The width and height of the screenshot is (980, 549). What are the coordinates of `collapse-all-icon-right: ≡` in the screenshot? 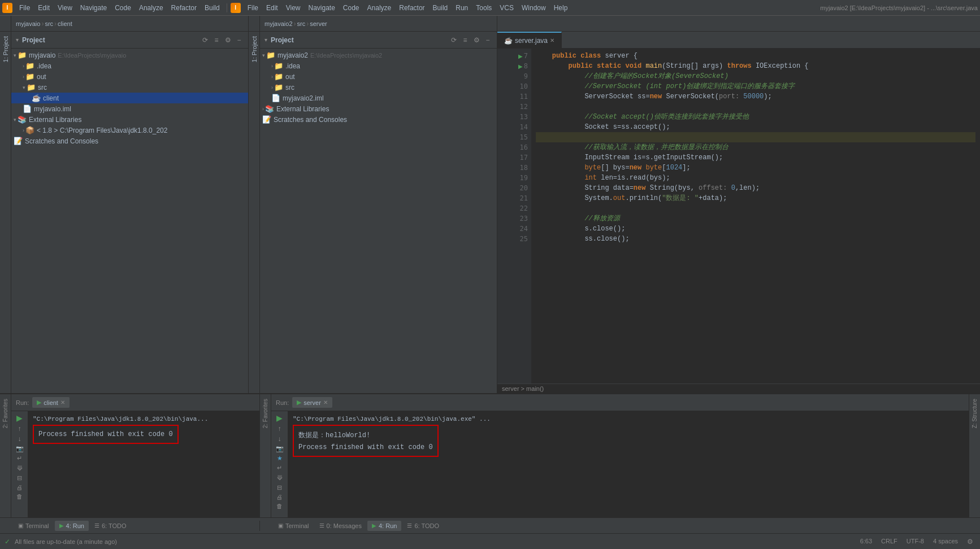 It's located at (465, 40).